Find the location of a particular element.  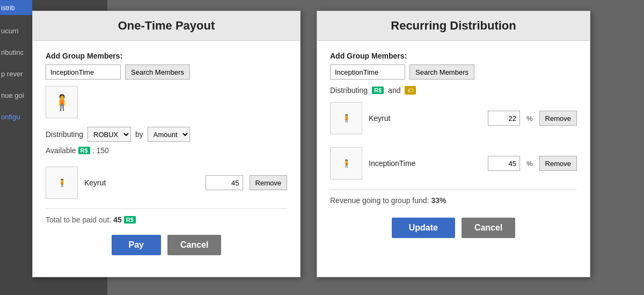

sidebar-text-4: nue goi is located at coordinates (13, 96).